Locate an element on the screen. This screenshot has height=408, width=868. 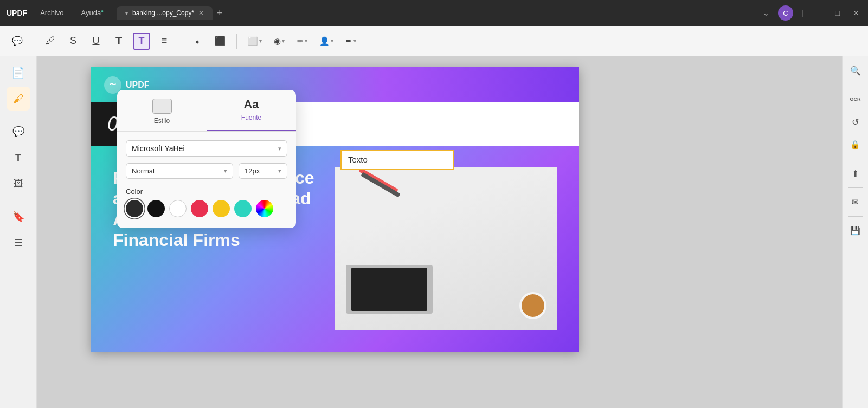
tab-title: banking ...opy_Copy* is located at coordinates (163, 13).